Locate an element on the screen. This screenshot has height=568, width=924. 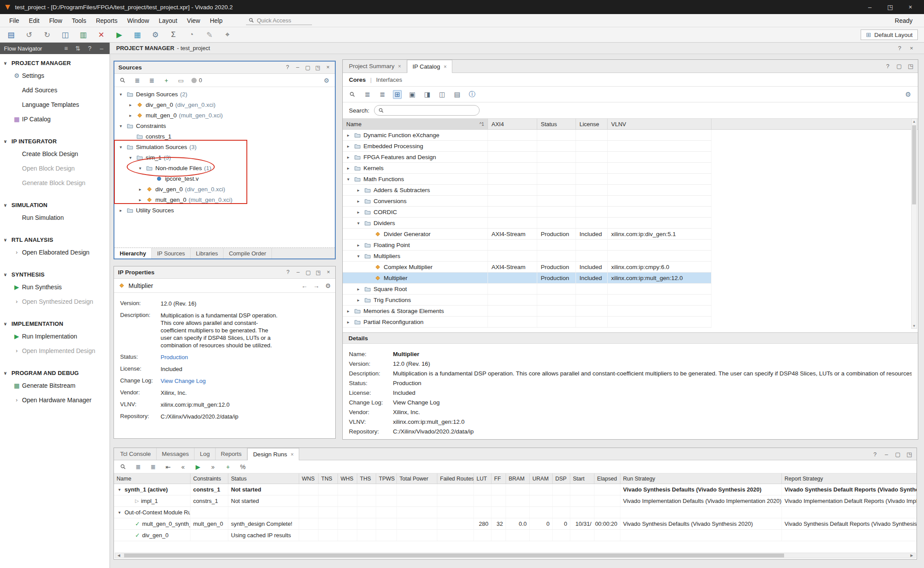
probe-icon: ⌖ is located at coordinates (227, 35).